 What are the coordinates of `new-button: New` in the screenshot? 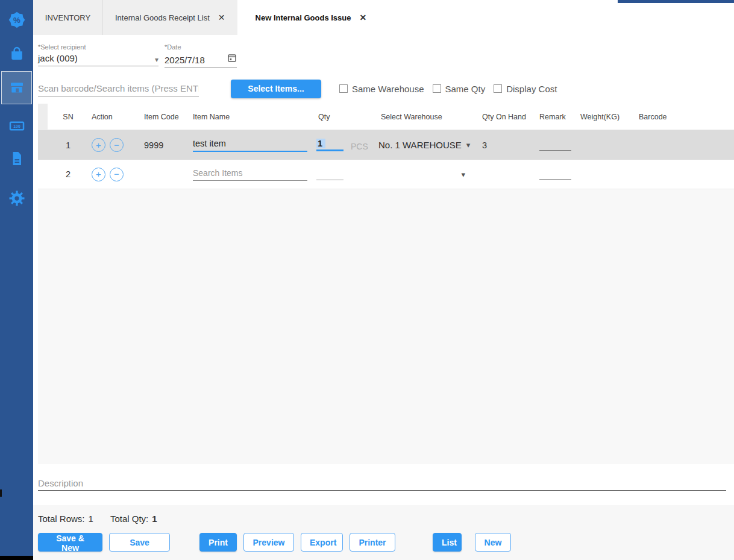 It's located at (493, 543).